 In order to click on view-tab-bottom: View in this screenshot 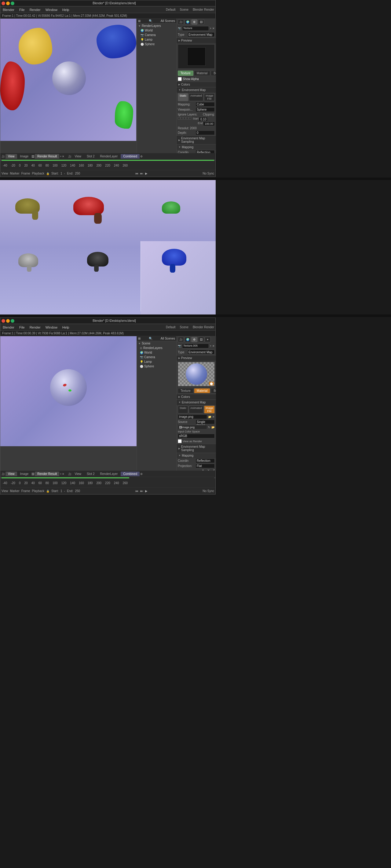, I will do `click(11, 474)`.